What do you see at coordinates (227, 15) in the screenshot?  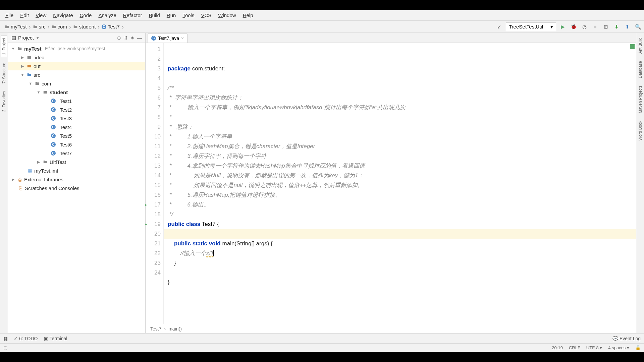 I see `menu-window: Window` at bounding box center [227, 15].